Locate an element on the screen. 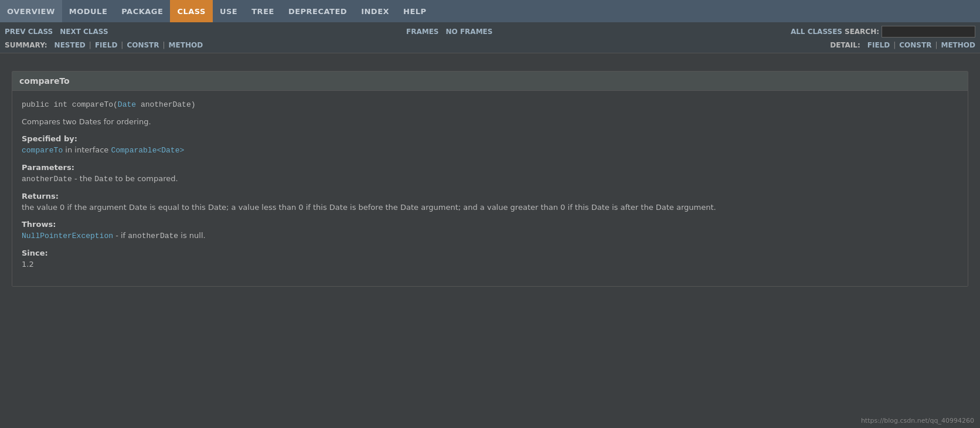 The image size is (980, 428). secondary-nav-row2: SUMMARY: NESTED | FIELD | CONSTR | METHO… is located at coordinates (490, 45).